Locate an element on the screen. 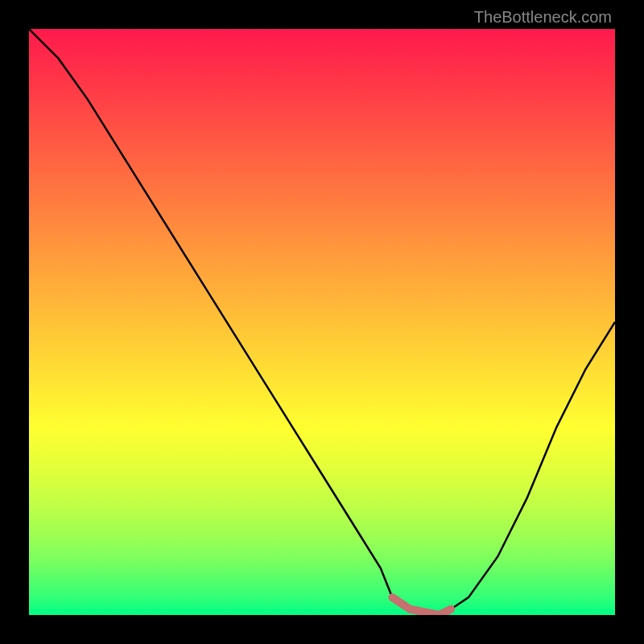 This screenshot has height=644, width=644. watermark-text: TheBottleneck.com is located at coordinates (543, 18).